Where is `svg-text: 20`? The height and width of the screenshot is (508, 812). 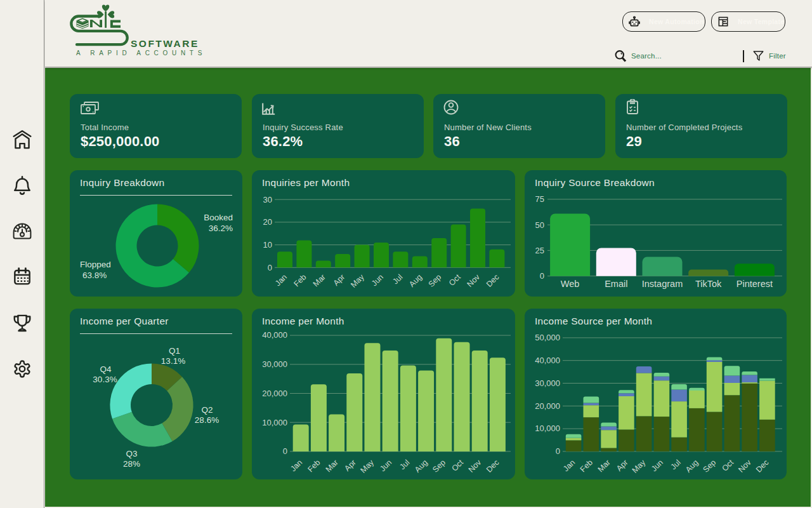 svg-text: 20 is located at coordinates (268, 222).